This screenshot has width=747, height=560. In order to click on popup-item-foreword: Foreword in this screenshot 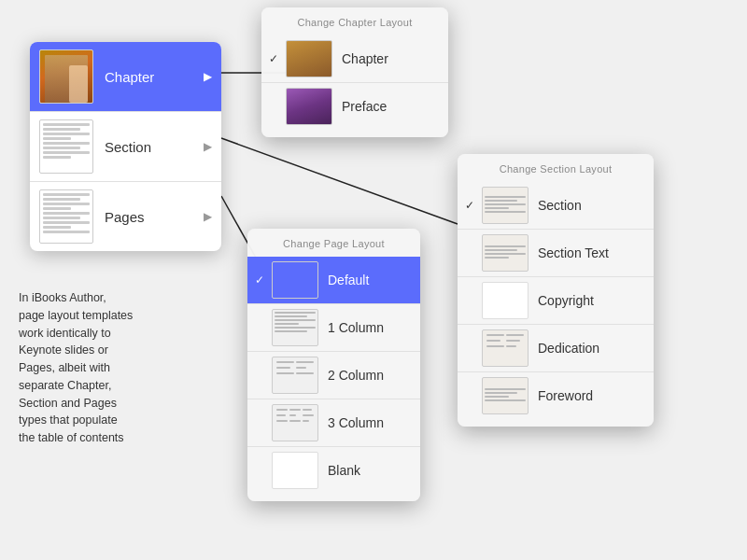, I will do `click(556, 396)`.